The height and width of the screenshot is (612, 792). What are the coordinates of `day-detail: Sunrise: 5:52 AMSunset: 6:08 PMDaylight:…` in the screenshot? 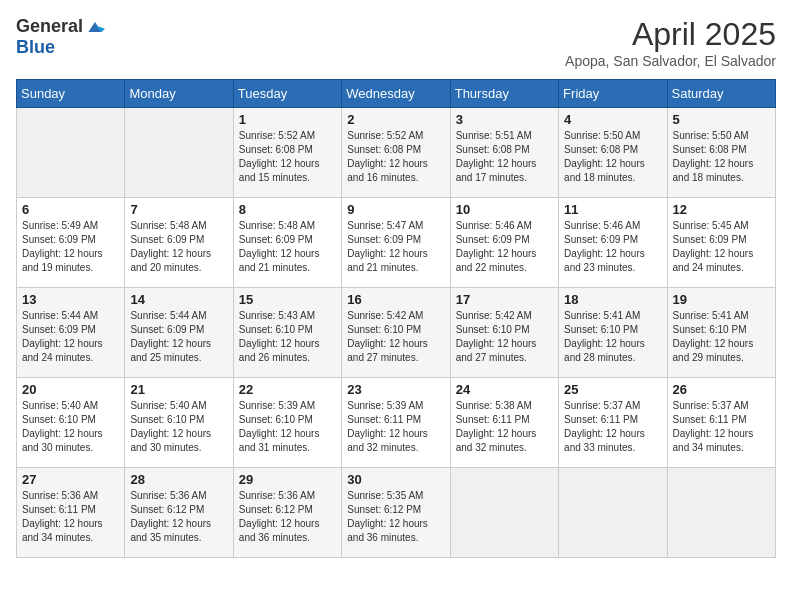 It's located at (288, 157).